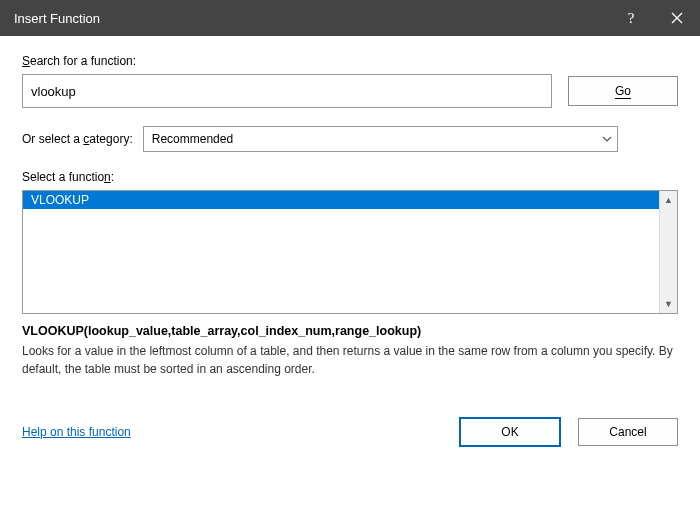  I want to click on search-row: Go, so click(350, 91).